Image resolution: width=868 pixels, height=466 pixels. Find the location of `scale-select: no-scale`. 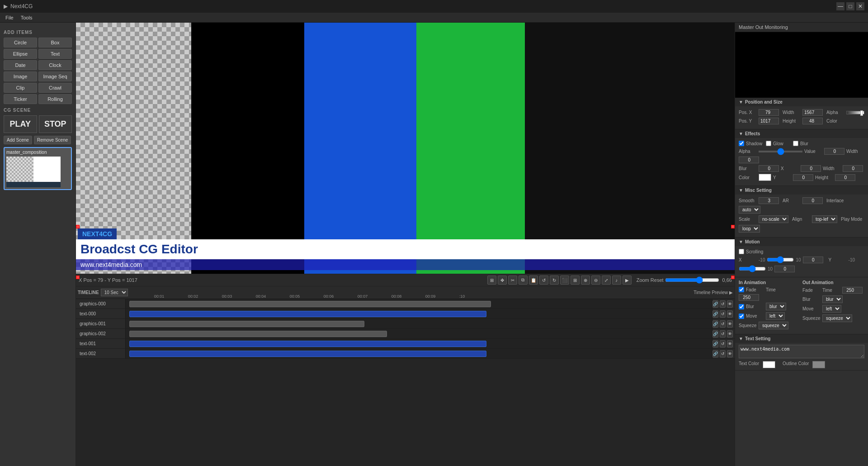

scale-select: no-scale is located at coordinates (774, 219).